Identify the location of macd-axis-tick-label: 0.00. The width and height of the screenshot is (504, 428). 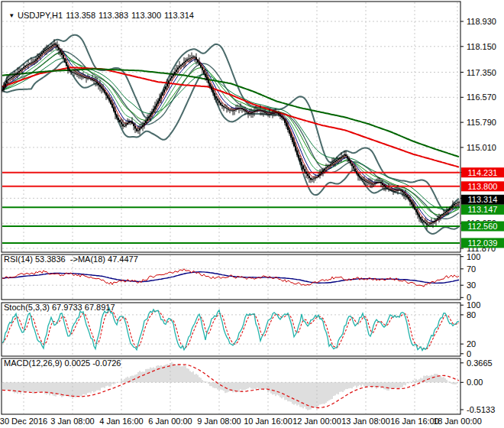
(475, 382).